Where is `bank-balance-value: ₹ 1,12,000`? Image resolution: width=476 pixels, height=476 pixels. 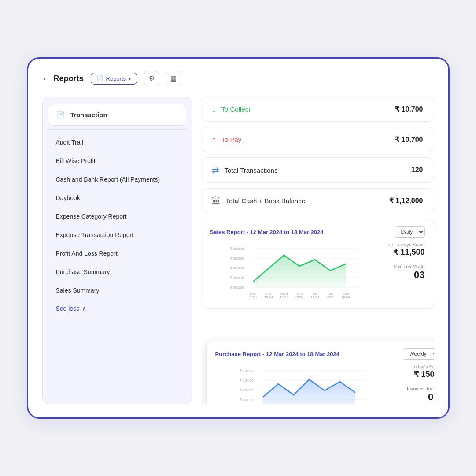 bank-balance-value: ₹ 1,12,000 is located at coordinates (406, 201).